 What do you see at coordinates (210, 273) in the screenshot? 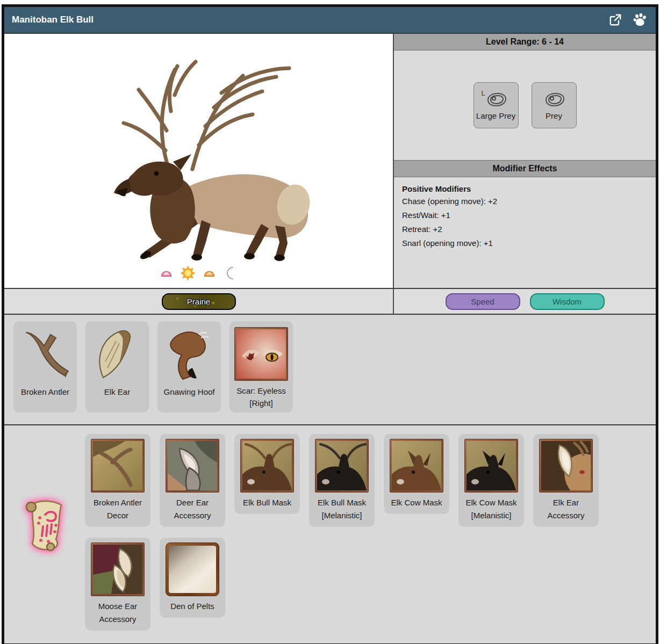
I see `dusk-icon` at bounding box center [210, 273].